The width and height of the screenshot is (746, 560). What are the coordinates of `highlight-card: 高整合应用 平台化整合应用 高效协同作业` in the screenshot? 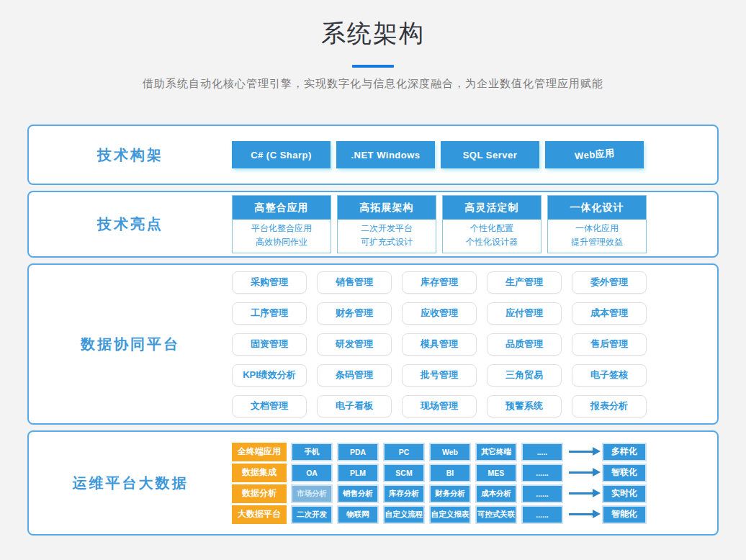 It's located at (282, 225).